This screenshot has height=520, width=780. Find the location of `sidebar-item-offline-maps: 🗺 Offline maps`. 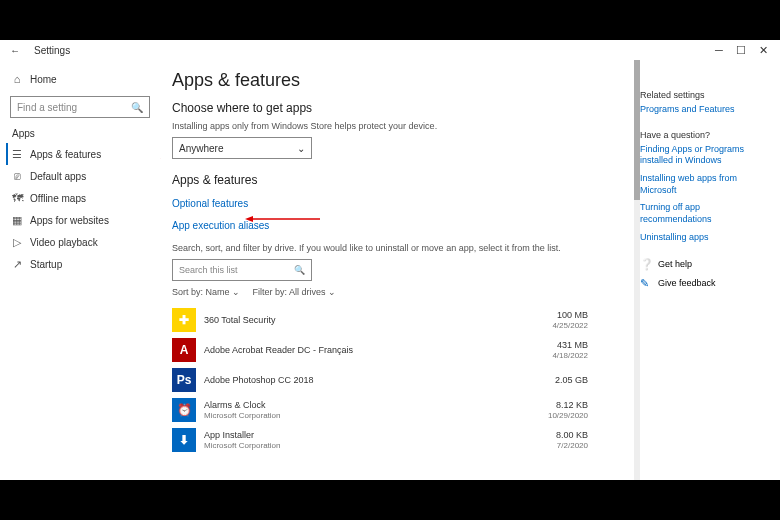

sidebar-item-offline-maps: 🗺 Offline maps is located at coordinates (80, 198).